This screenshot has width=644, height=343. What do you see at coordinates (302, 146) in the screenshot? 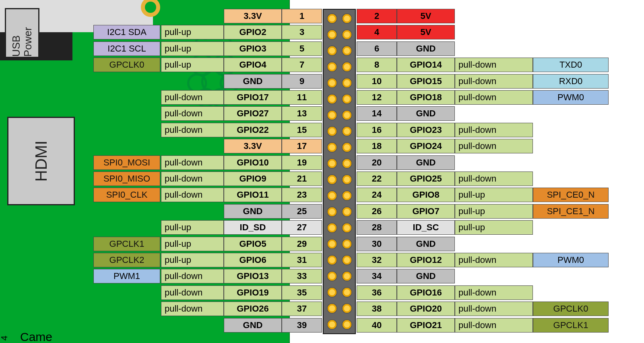
I see `pin-number: 17` at bounding box center [302, 146].